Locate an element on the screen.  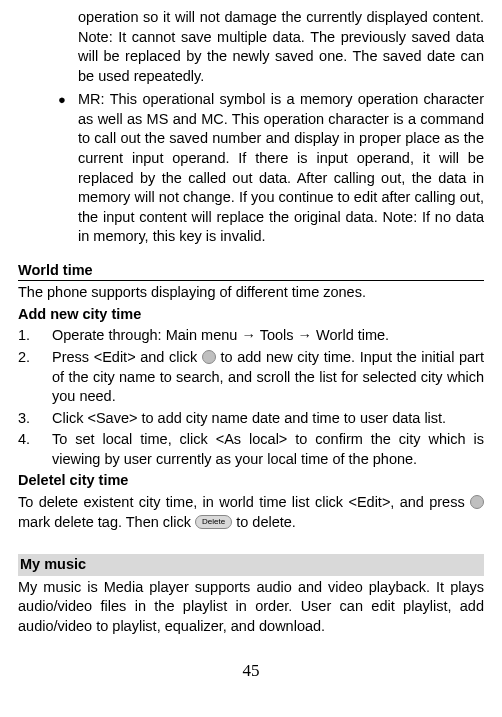
list-item: 2. Press <Edit> and click to add new cit… is located at coordinates (251, 378).